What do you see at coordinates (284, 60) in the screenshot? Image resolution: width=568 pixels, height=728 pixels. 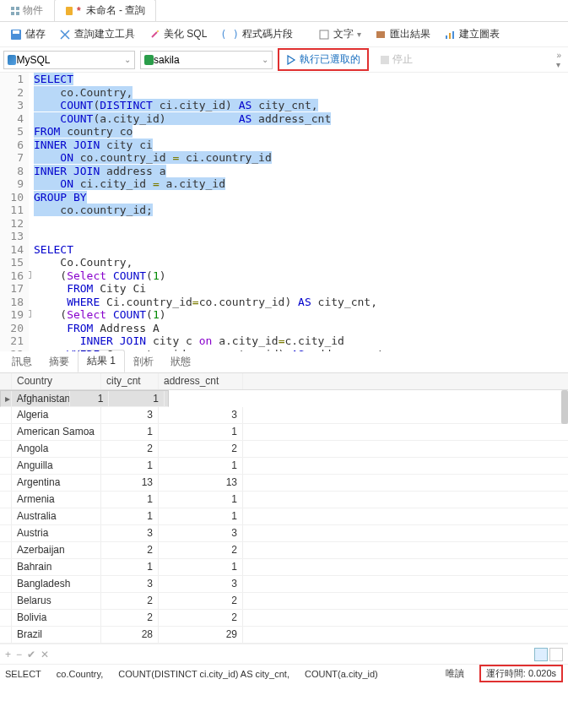 I see `connection-bar: ⌄ ⌄ 執行已選取的 停止 »▾` at bounding box center [284, 60].